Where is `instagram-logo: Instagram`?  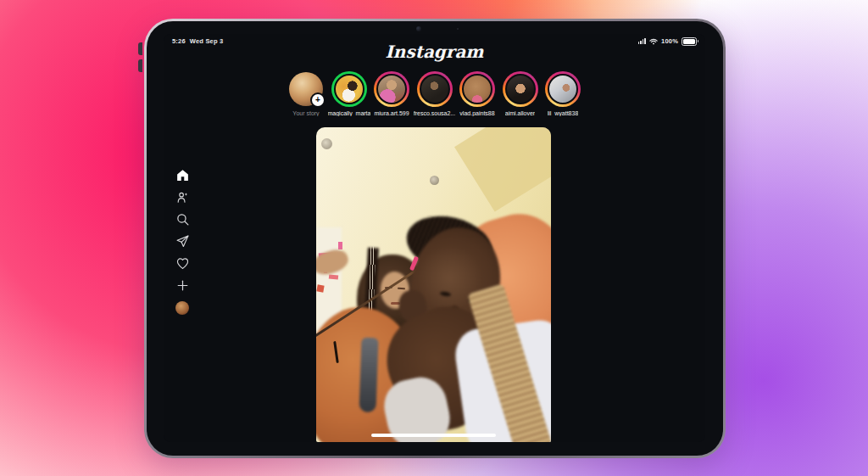
instagram-logo: Instagram is located at coordinates (434, 52).